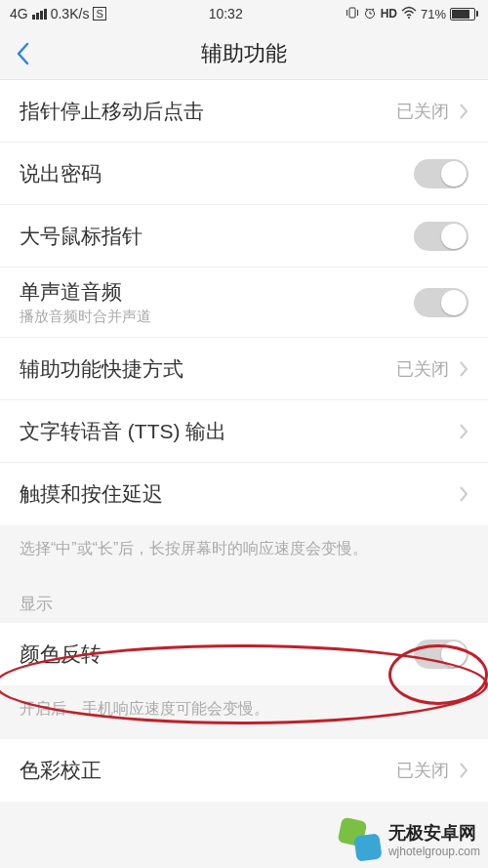 The image size is (488, 868). I want to click on row-accessibility-shortcut: 辅助功能快捷方式 已关闭, so click(244, 369).